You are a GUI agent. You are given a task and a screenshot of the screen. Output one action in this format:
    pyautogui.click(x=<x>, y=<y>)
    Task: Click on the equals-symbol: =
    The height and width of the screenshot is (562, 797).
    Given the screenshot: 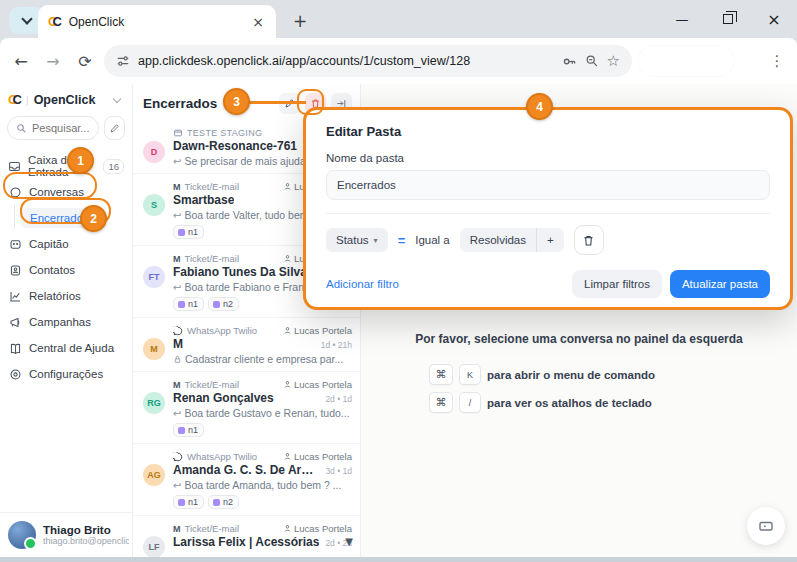 What is the action you would take?
    pyautogui.click(x=402, y=240)
    